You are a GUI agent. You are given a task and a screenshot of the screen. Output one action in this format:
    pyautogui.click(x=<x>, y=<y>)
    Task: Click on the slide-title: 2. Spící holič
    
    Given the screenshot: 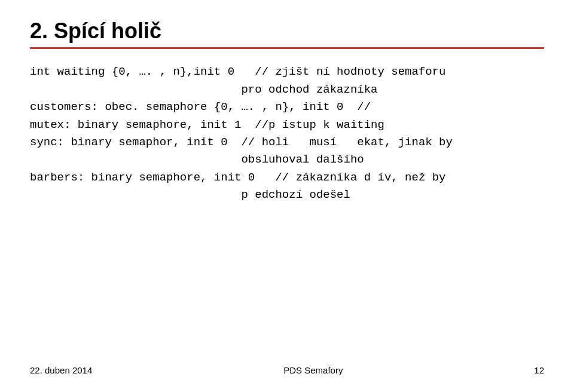 What is the action you would take?
    pyautogui.click(x=287, y=31)
    